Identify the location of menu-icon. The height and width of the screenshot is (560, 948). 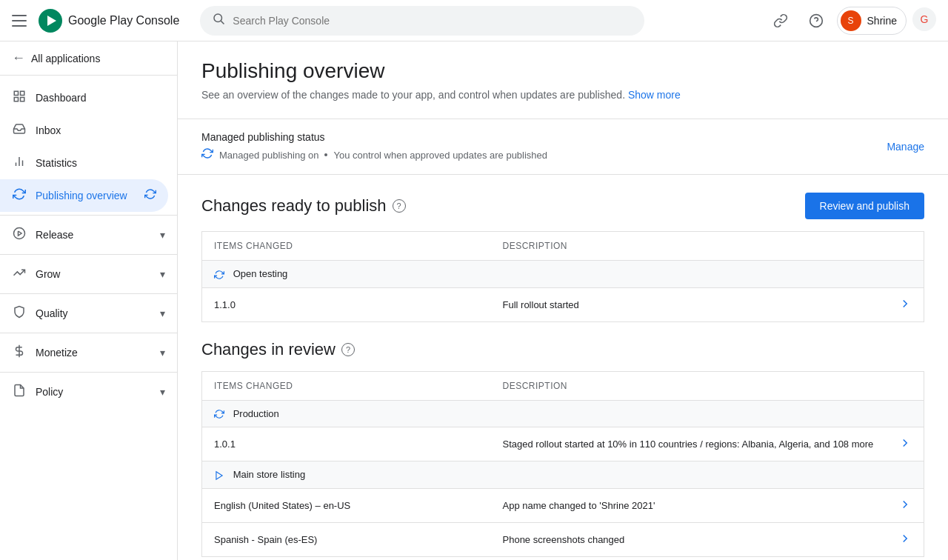
(21, 21).